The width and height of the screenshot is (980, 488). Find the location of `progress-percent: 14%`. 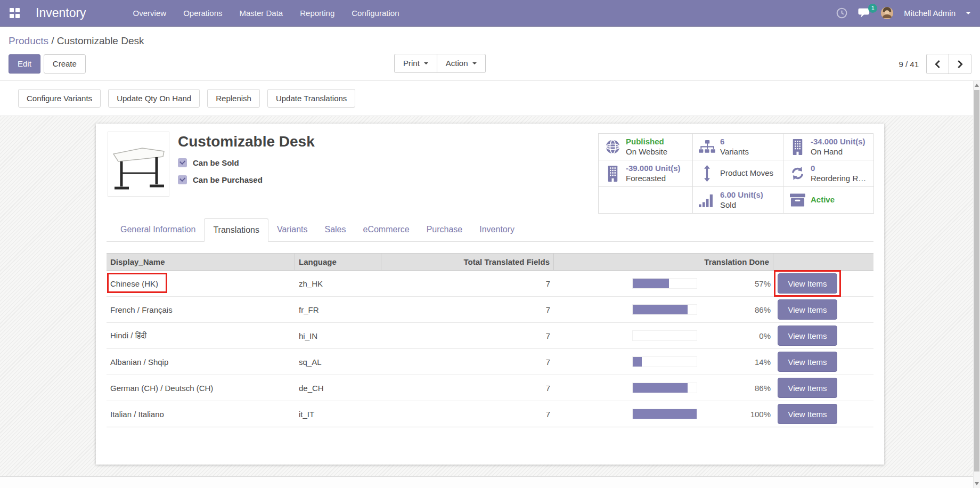

progress-percent: 14% is located at coordinates (763, 362).